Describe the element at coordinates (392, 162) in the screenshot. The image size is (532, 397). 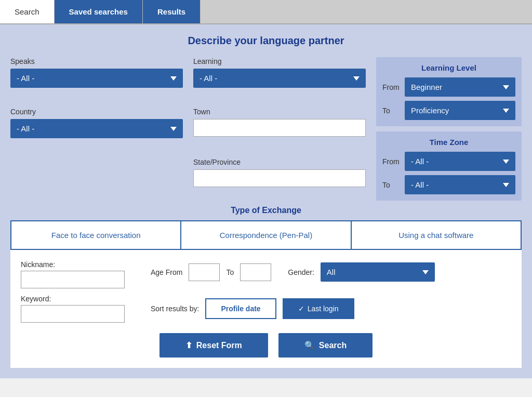
I see `timezone-from-label: From` at that location.